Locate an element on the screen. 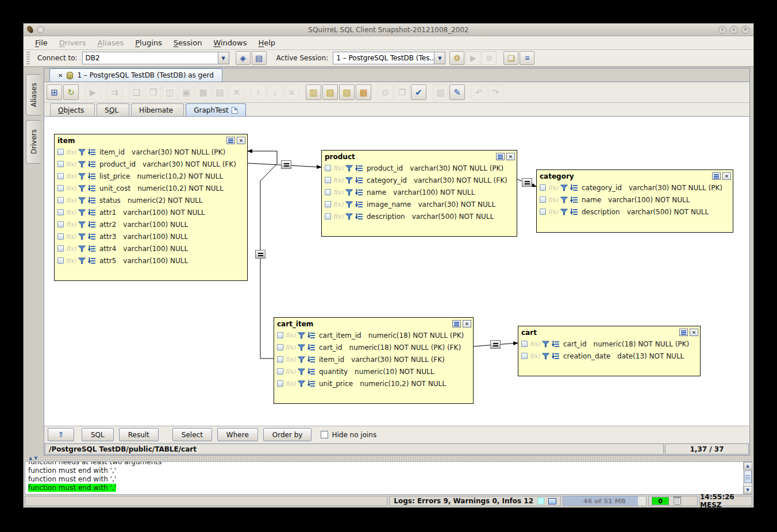 Image resolution: width=777 pixels, height=532 pixels. find-icon: ⊙ is located at coordinates (385, 92).